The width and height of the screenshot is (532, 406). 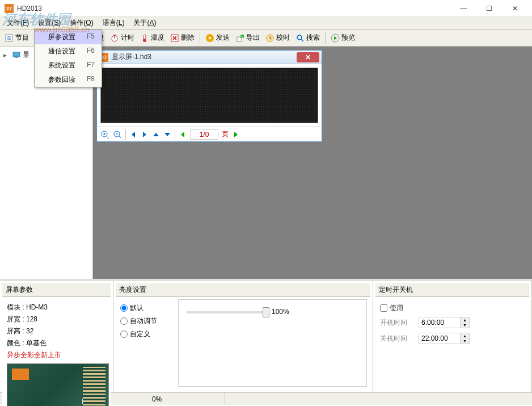 I want to click on on-time-label: 开机时间, so click(x=397, y=323).